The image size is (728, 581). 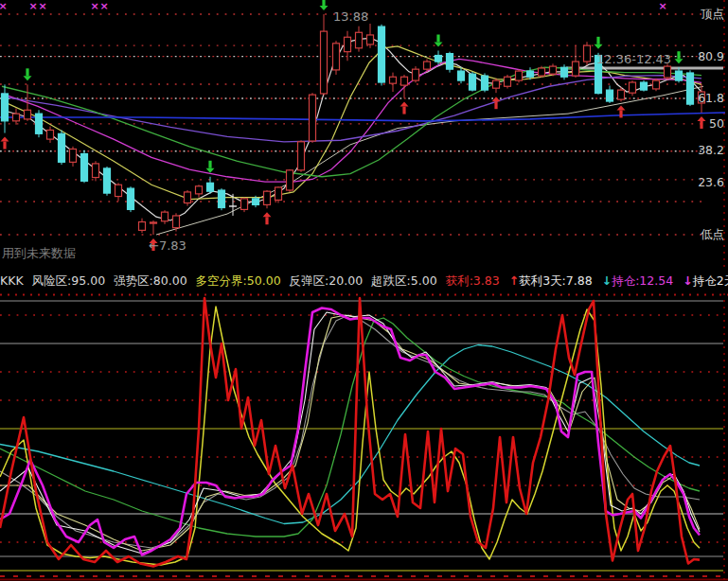 I want to click on low-price-label: ←7.83, so click(x=168, y=246).